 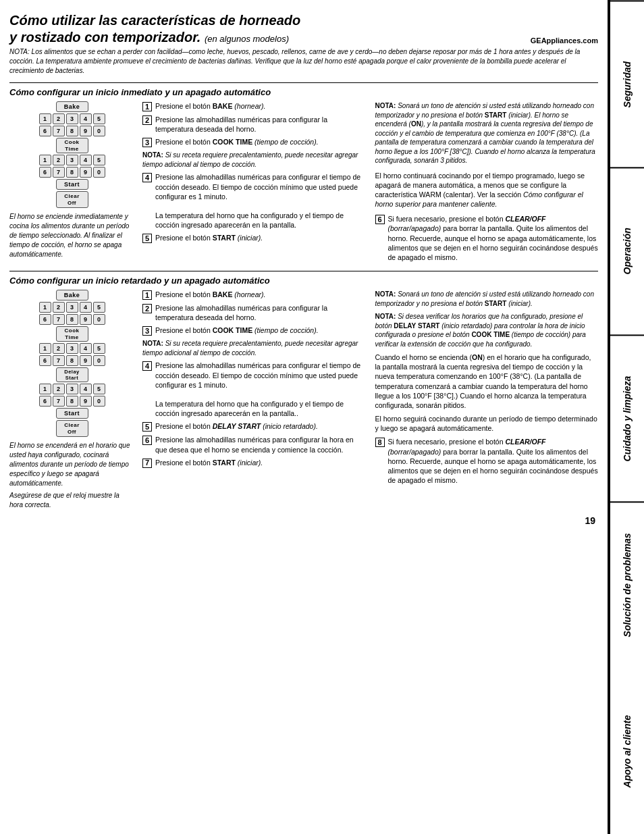 I want to click on key-2c: 2, so click(x=59, y=307).